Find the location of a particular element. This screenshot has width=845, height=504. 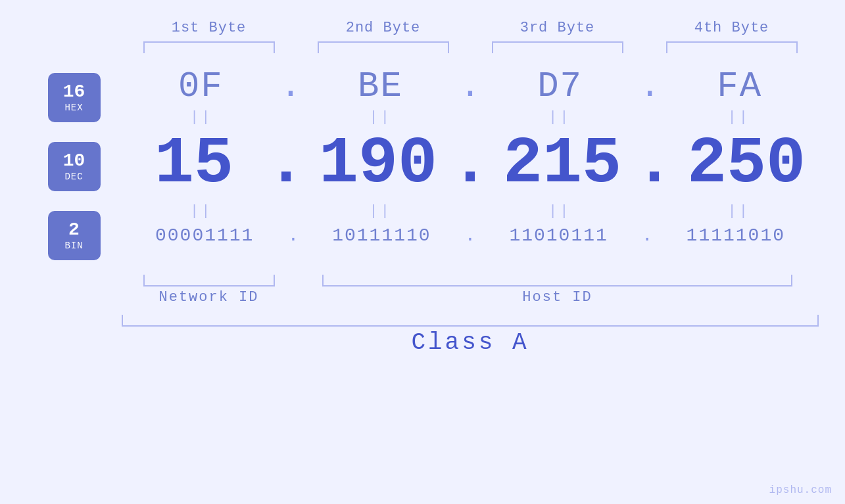

bin-row: 00001111 . 10111110 . 11010111 . 1111101… is located at coordinates (470, 235).